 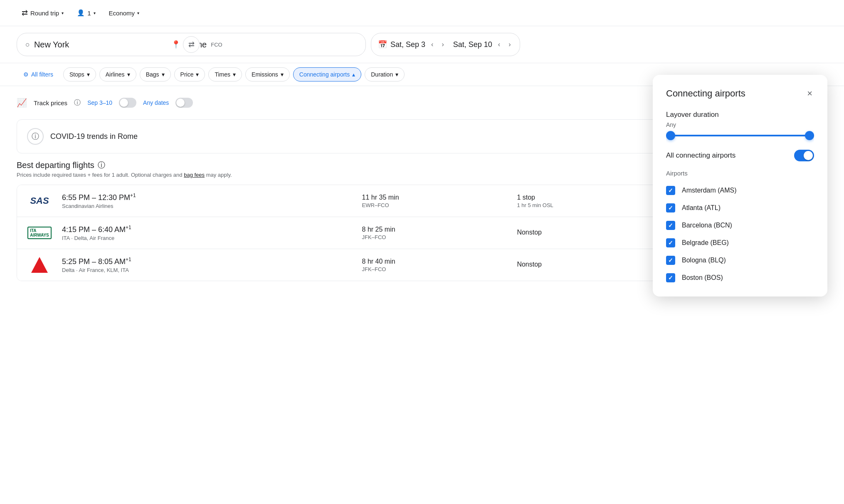 What do you see at coordinates (155, 74) in the screenshot?
I see `bags-filter: Bags ▾` at bounding box center [155, 74].